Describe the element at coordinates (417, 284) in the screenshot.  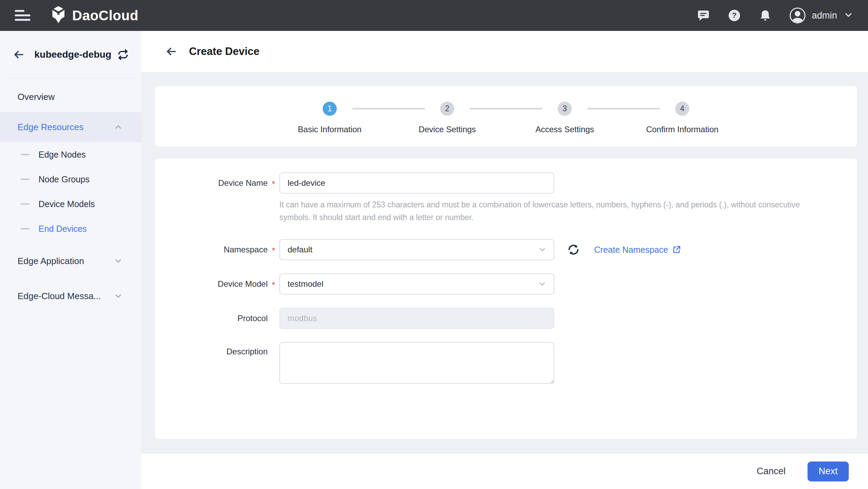
I see `device-model-select: testmodel` at that location.